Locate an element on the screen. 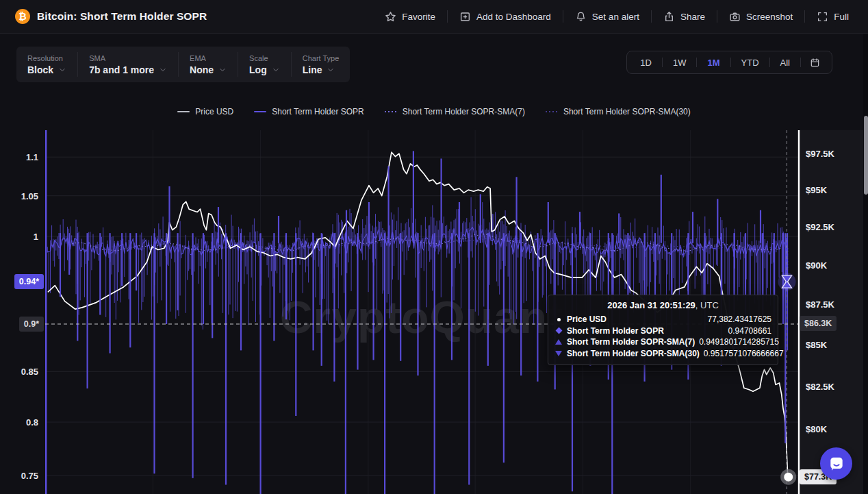 Image resolution: width=868 pixels, height=494 pixels. param-label: Resolution is located at coordinates (47, 58).